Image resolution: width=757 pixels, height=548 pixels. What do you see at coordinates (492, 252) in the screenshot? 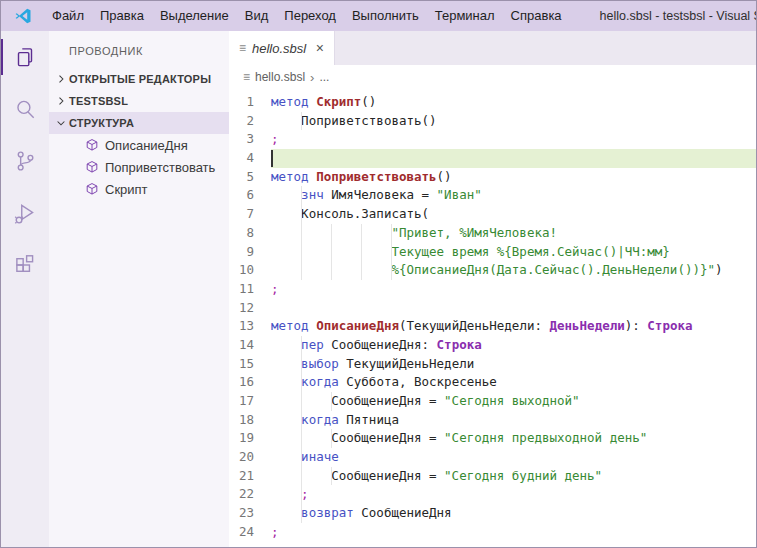
I see `code-line: 9 Текущее время %{Время.Сейчас()|ЧЧ:мм}` at bounding box center [492, 252].